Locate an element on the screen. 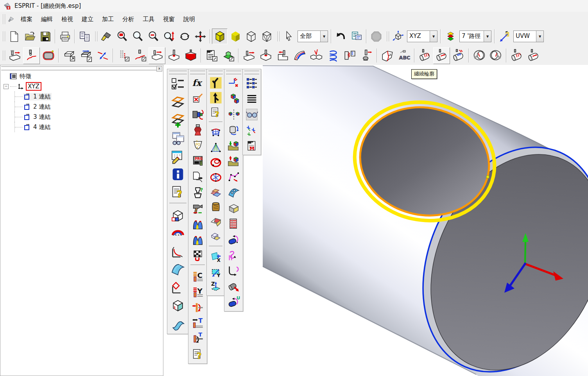  undo-button is located at coordinates (341, 36).